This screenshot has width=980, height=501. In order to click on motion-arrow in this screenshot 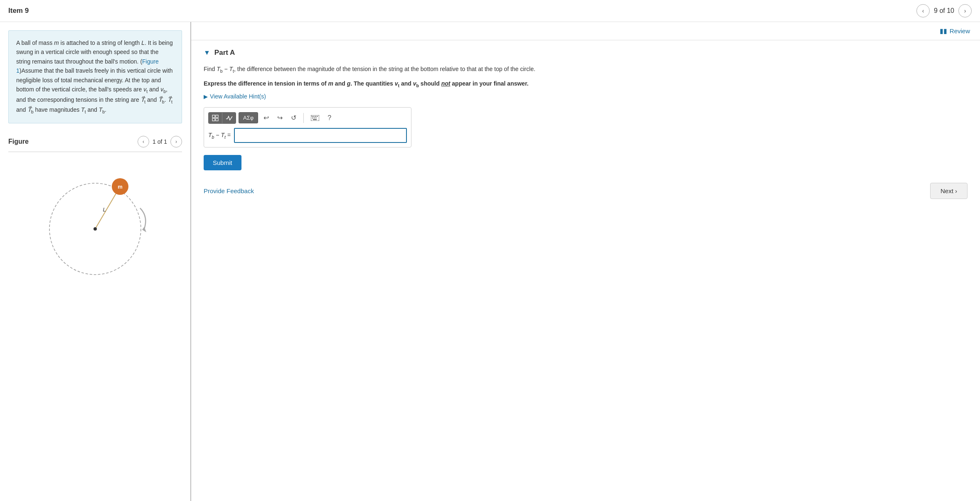, I will do `click(143, 220)`.